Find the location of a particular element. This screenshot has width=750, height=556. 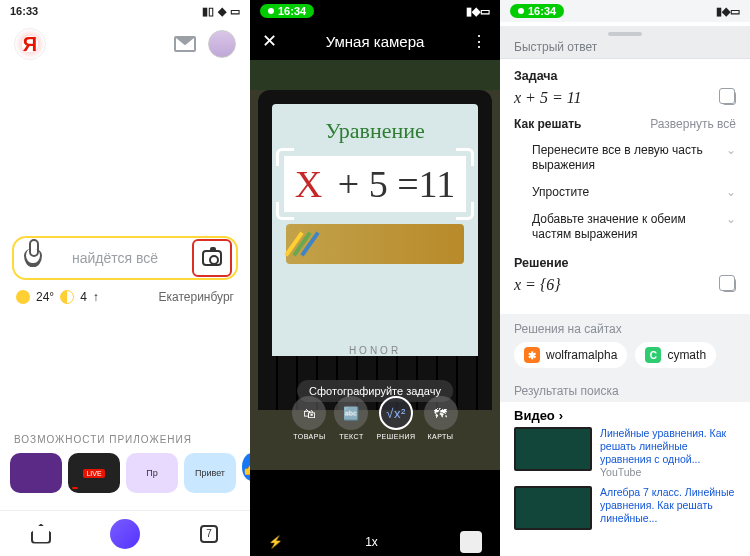

feature-card: Привет is located at coordinates (210, 473).